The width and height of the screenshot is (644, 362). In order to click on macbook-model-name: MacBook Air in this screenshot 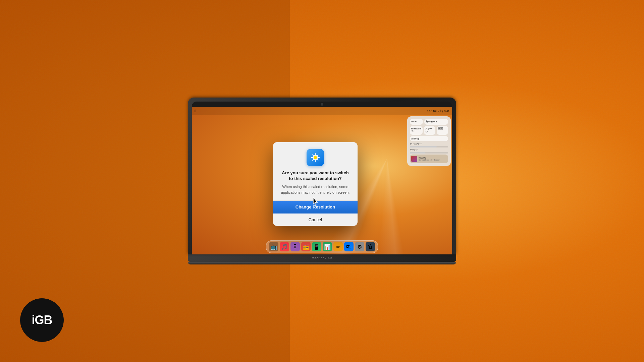, I will do `click(322, 258)`.